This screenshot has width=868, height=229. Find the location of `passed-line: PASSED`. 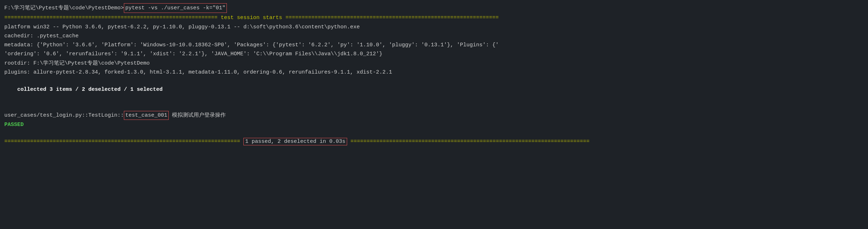

passed-line: PASSED is located at coordinates (434, 125).